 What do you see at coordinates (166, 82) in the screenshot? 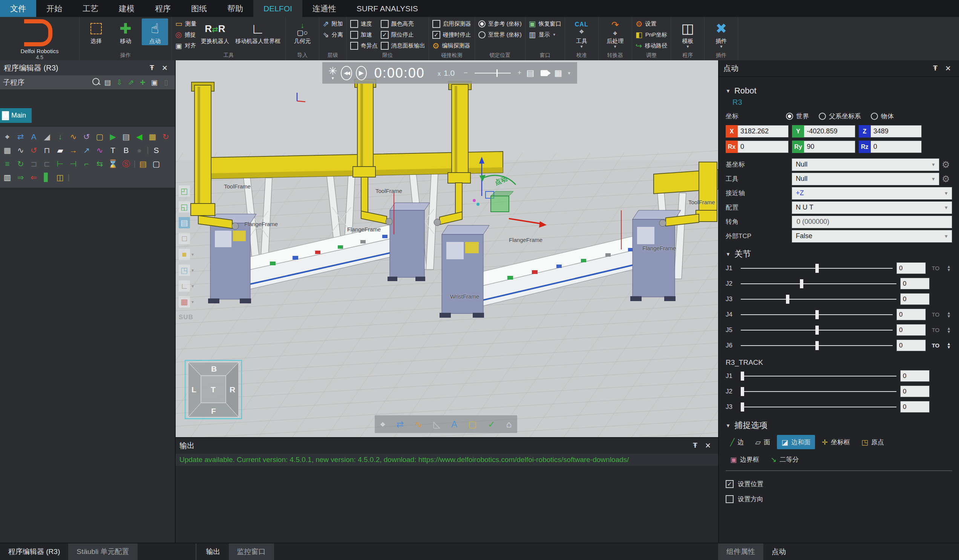
I see `delete-icon: ▯` at bounding box center [166, 82].